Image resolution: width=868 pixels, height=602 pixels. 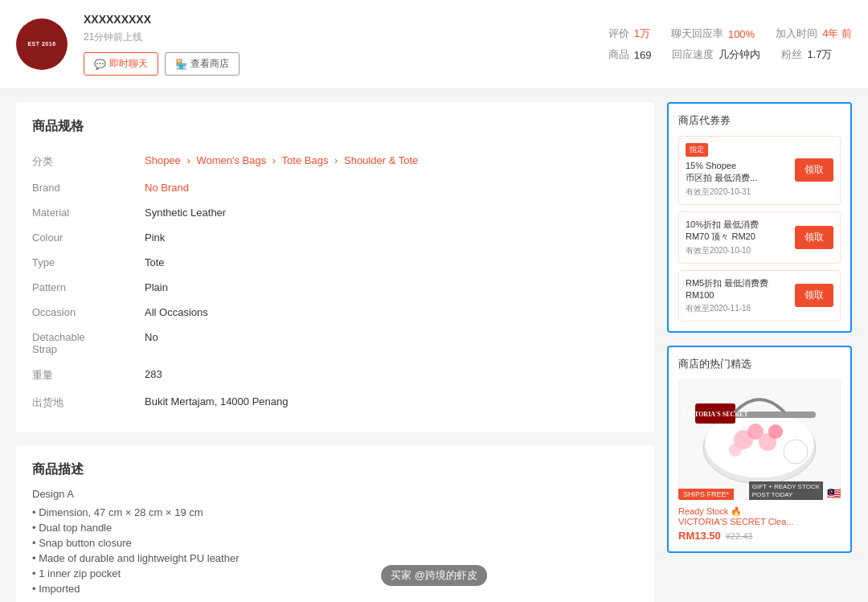 I want to click on coupon-badge-1: 指定, so click(x=697, y=149).